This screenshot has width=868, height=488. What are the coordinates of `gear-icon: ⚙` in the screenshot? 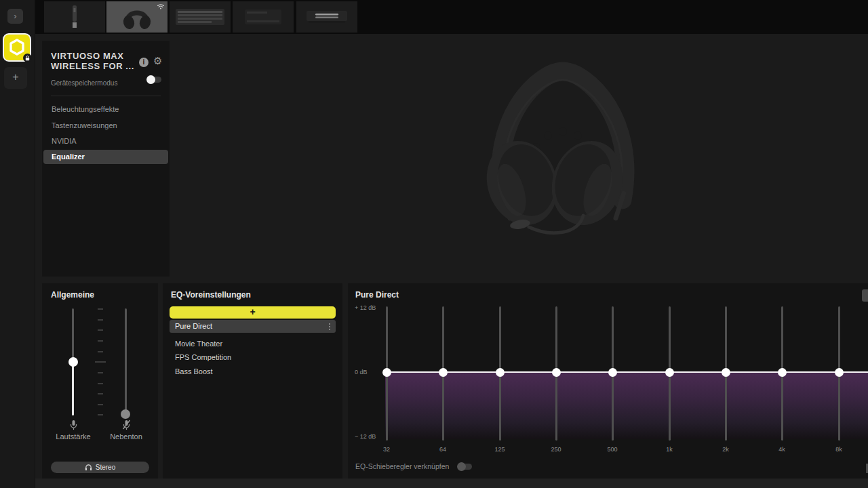 It's located at (157, 61).